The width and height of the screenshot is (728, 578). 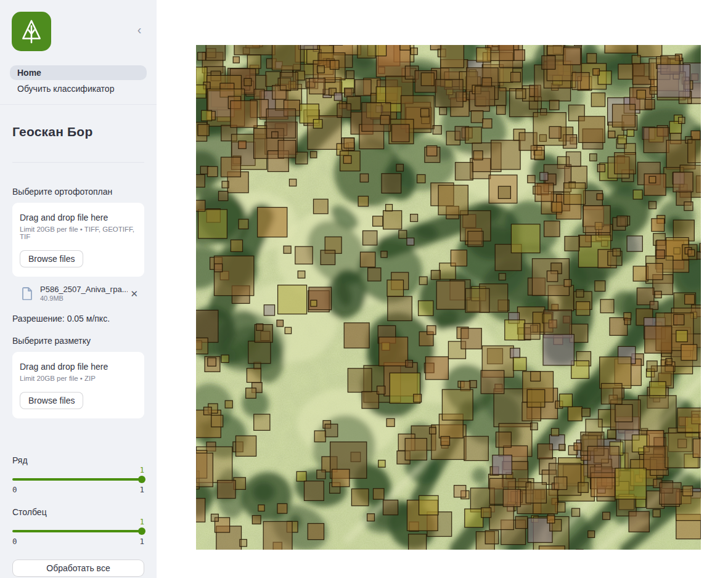 I want to click on slider-column: Столбец 1 0 1, so click(x=78, y=526).